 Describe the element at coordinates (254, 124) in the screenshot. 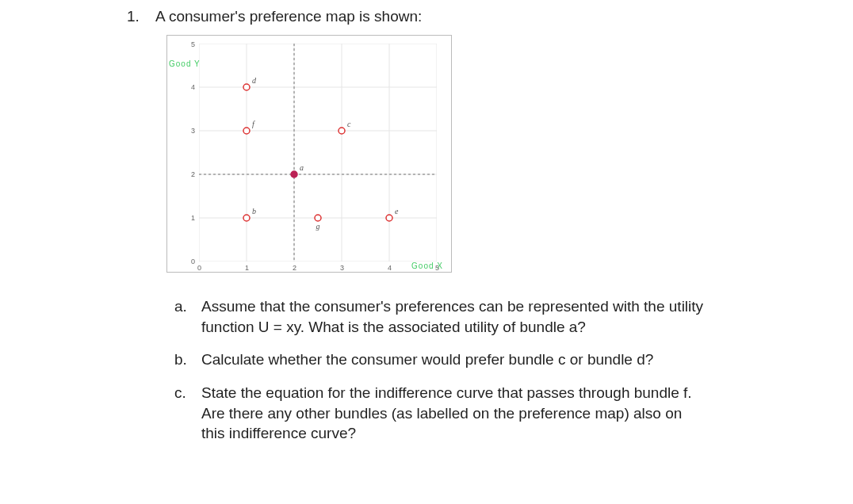

I see `svg-text: f` at that location.